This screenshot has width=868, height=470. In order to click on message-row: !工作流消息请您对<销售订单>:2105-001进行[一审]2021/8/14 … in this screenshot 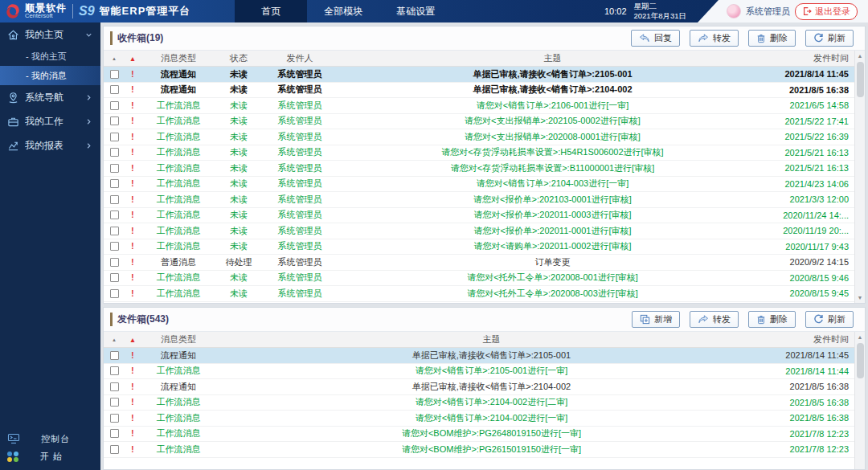, I will do `click(484, 372)`.